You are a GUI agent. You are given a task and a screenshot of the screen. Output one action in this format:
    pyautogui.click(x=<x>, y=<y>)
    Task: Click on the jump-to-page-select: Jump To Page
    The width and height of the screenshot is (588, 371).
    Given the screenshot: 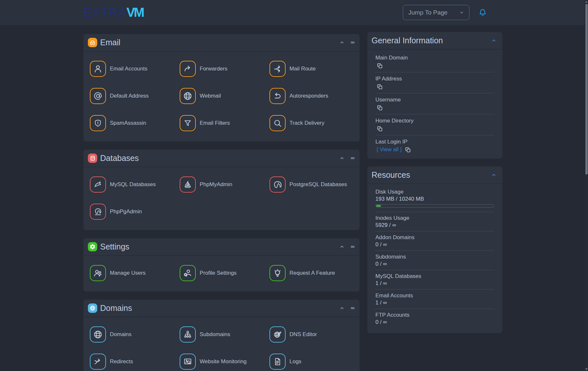 What is the action you would take?
    pyautogui.click(x=436, y=12)
    